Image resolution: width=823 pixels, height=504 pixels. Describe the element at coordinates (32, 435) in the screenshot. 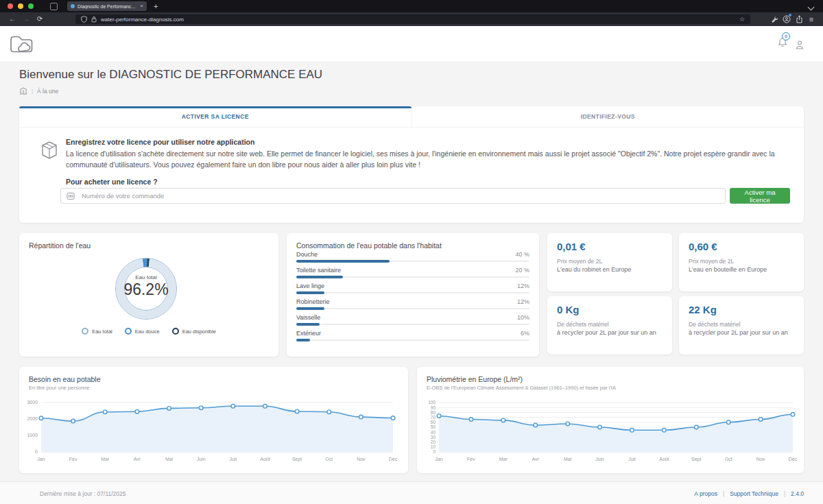

I see `svg-text: 1000` at that location.